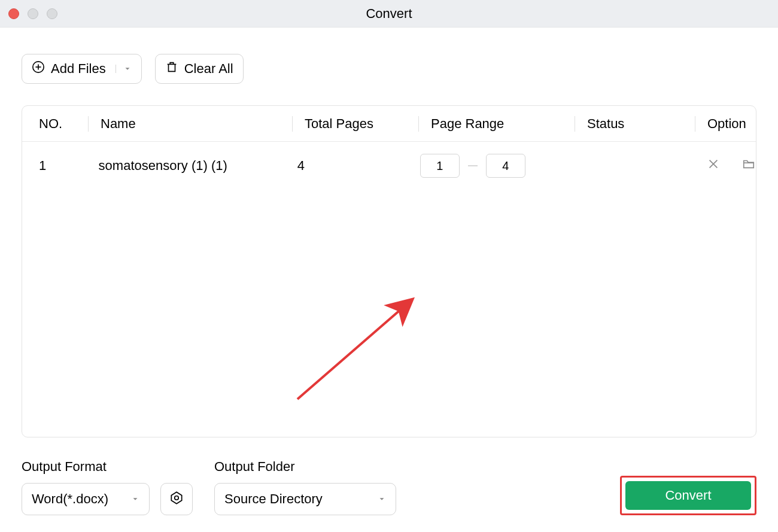  I want to click on clear-all-button: Clear All, so click(199, 69).